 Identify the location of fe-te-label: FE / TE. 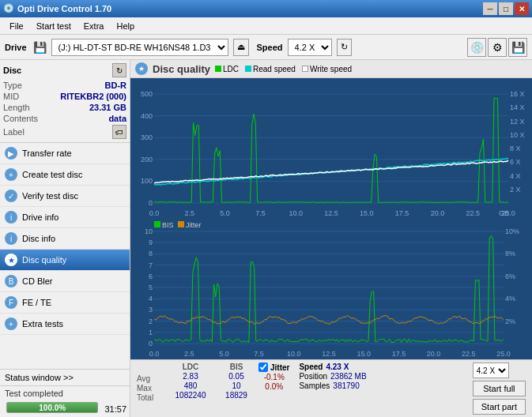
(36, 302).